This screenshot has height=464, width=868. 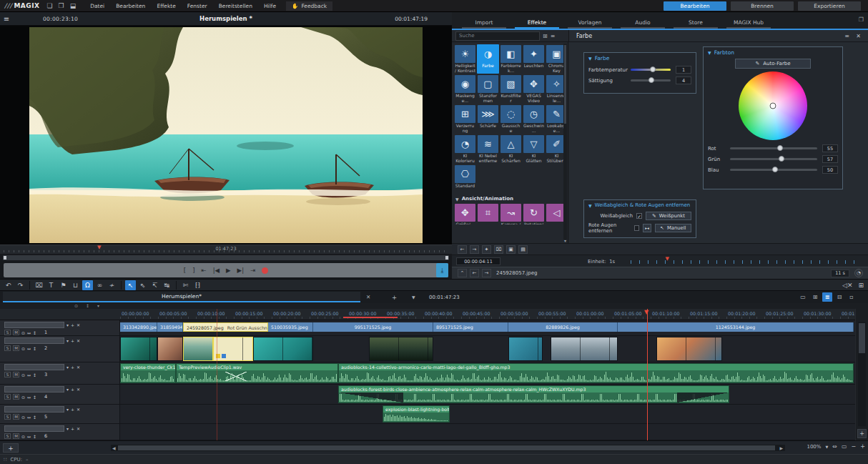 What do you see at coordinates (401, 349) in the screenshot?
I see `clip-thumbnail-fall` at bounding box center [401, 349].